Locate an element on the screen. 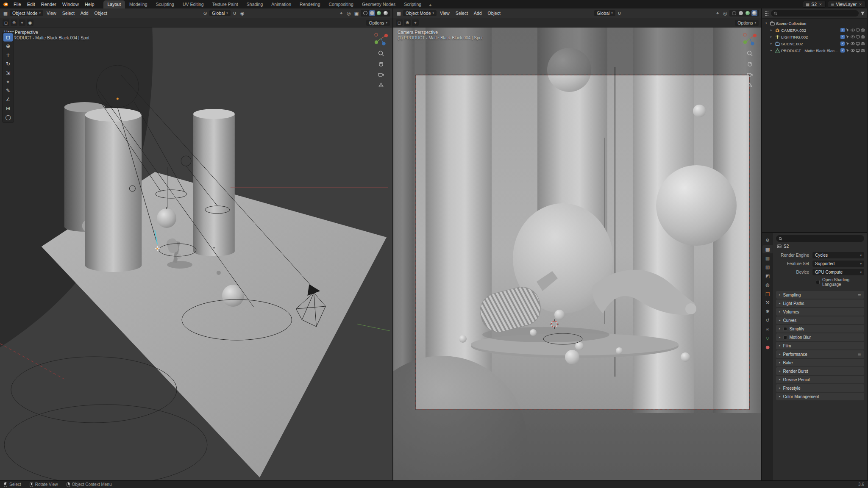 The width and height of the screenshot is (868, 488). section-render-burst: ▸ Render Burst is located at coordinates (820, 371).